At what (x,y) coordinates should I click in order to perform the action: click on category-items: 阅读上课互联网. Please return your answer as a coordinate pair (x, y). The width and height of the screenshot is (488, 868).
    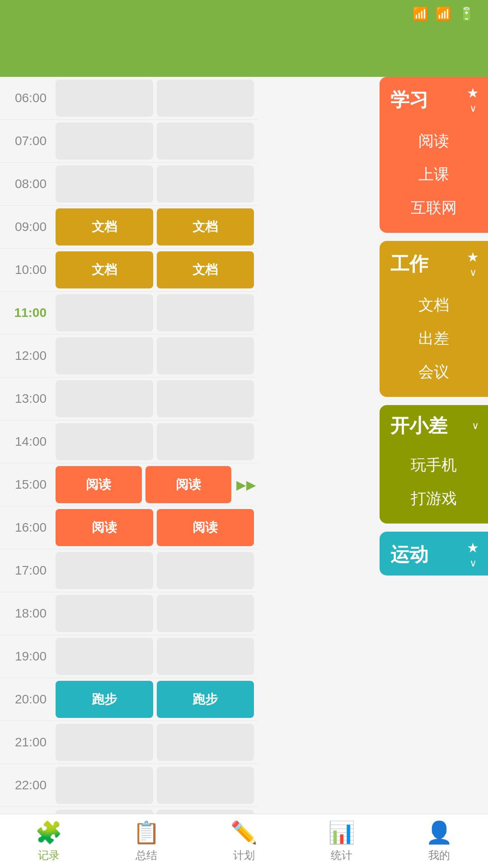
    Looking at the image, I should click on (434, 177).